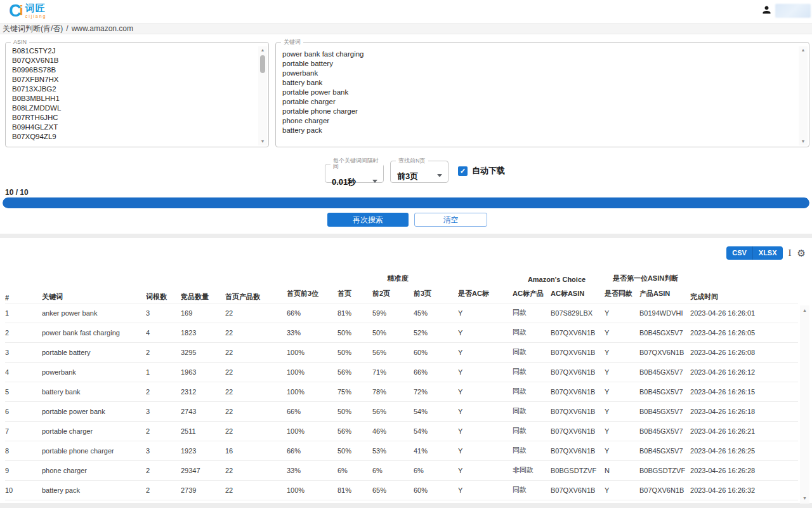 The height and width of the screenshot is (508, 812). I want to click on table-cell: 16, so click(256, 451).